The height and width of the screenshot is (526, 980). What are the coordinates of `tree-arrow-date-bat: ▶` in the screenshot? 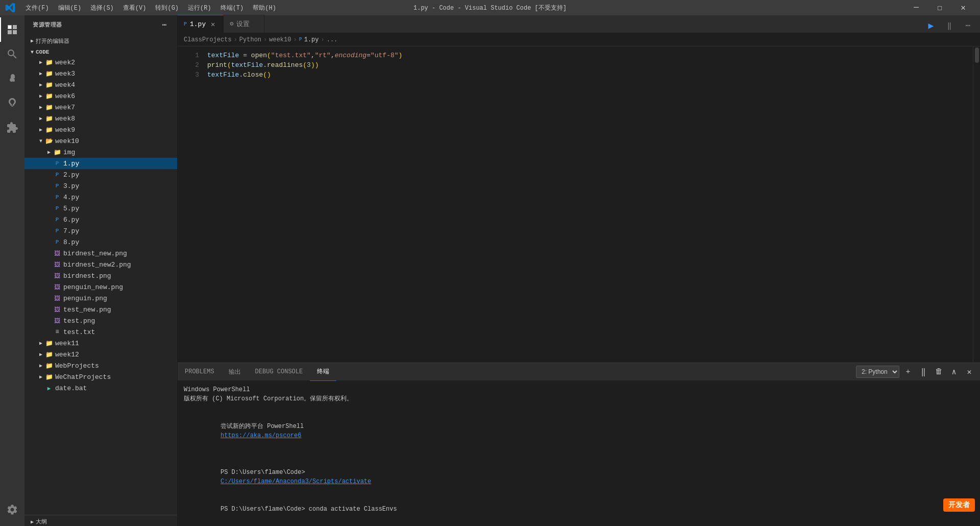 It's located at (41, 388).